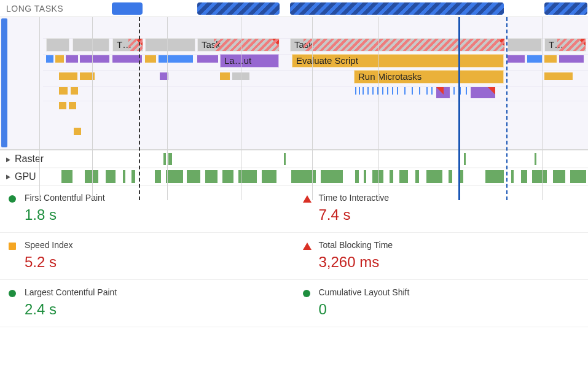 The height and width of the screenshot is (369, 588). Describe the element at coordinates (4, 83) in the screenshot. I see `flame-left-marker` at that location.